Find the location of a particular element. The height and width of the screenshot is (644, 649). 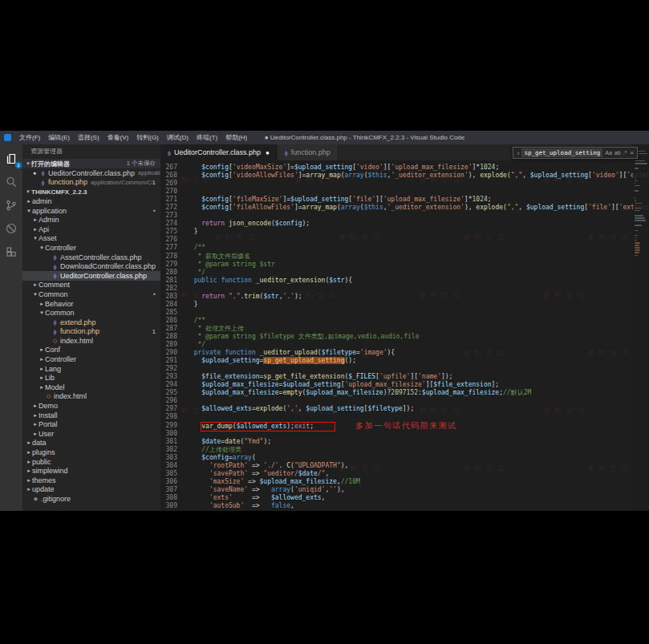

menu-item: 帮助(H) is located at coordinates (236, 138).